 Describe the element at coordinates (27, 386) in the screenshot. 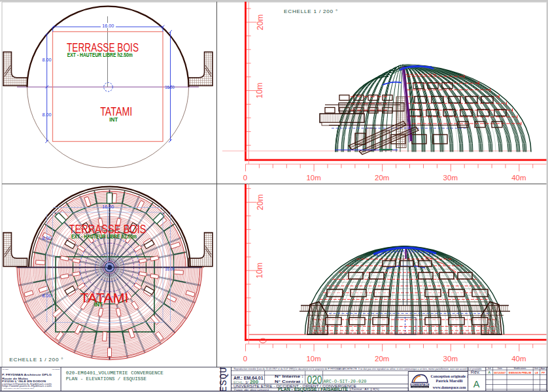

I see `svg-text: http://www.patrick-frydman.com` at that location.